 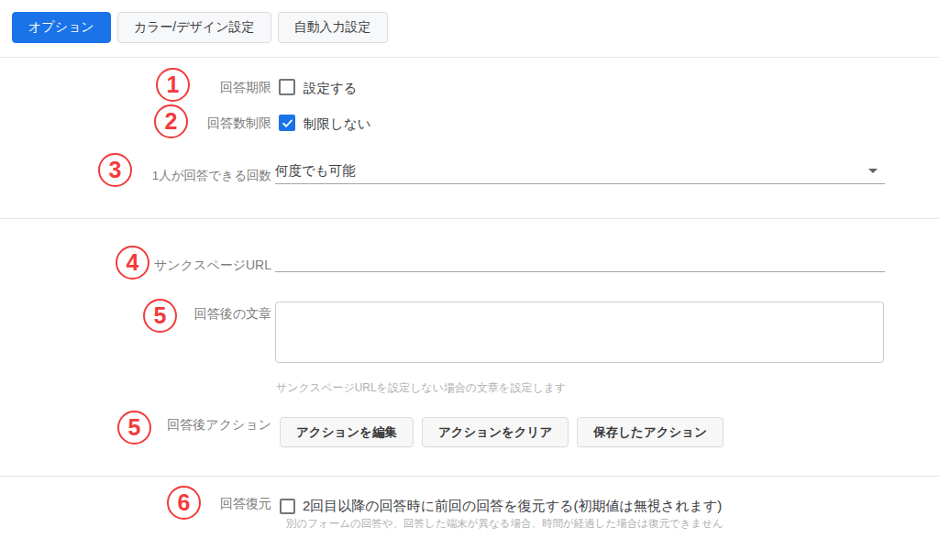 I want to click on edit-action-button: アクションを編集, so click(x=347, y=433).